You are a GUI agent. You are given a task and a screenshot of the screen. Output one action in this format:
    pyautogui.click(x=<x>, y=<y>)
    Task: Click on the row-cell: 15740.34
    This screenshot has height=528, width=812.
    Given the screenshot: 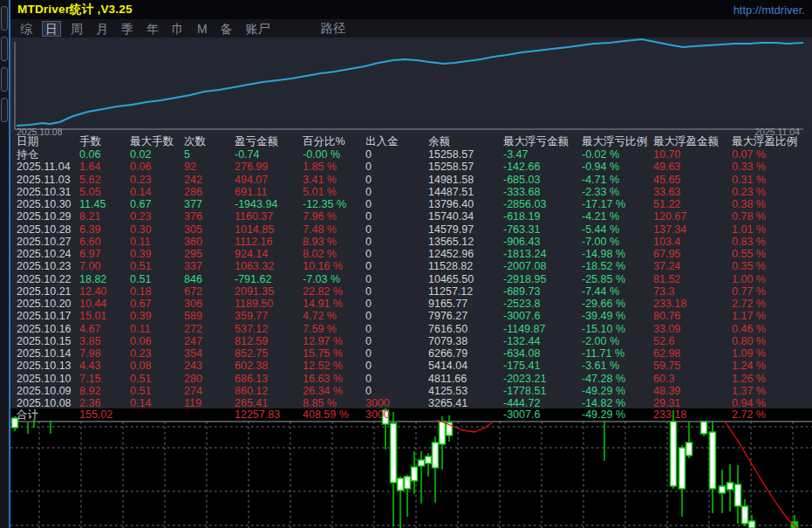 What is the action you would take?
    pyautogui.click(x=466, y=216)
    